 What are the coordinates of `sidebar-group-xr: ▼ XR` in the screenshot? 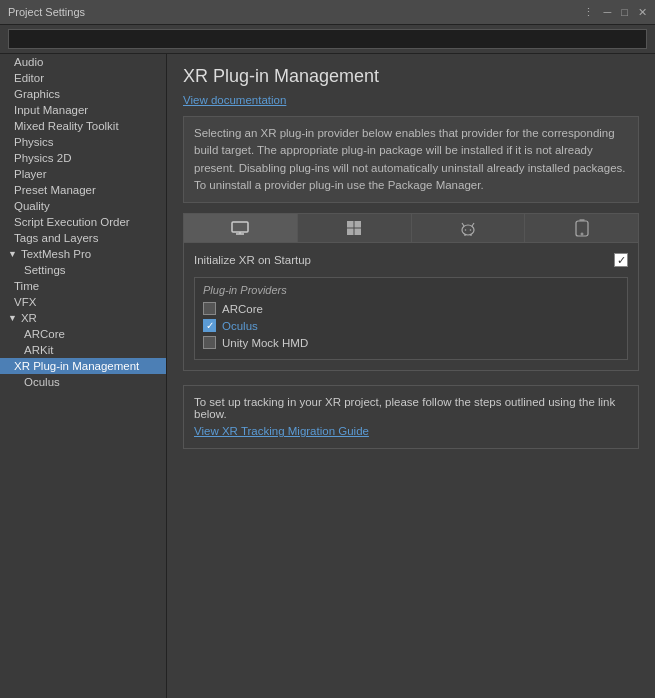 It's located at (83, 318).